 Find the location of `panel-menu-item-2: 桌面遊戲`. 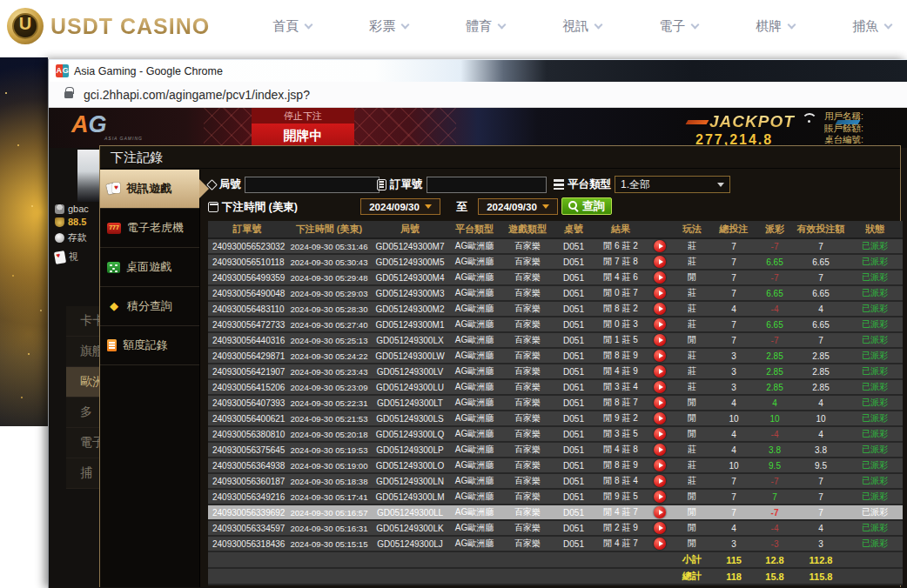

panel-menu-item-2: 桌面遊戲 is located at coordinates (150, 268).